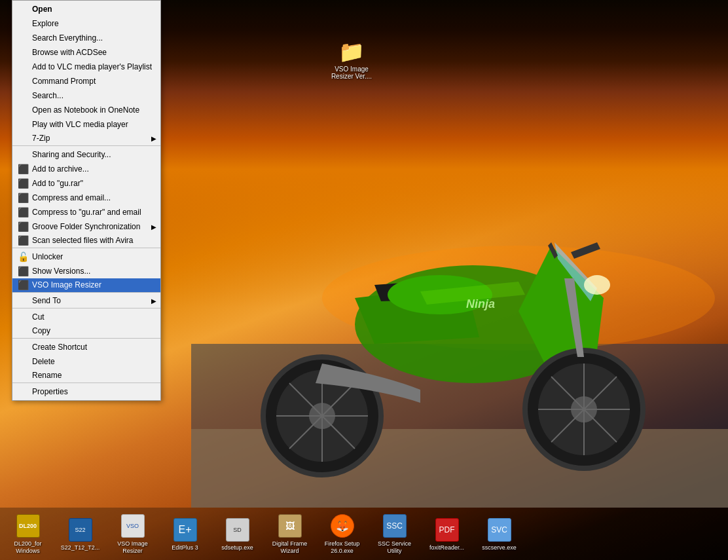  What do you see at coordinates (27, 548) in the screenshot?
I see `dl200-label: DL200_forWindows` at bounding box center [27, 548].